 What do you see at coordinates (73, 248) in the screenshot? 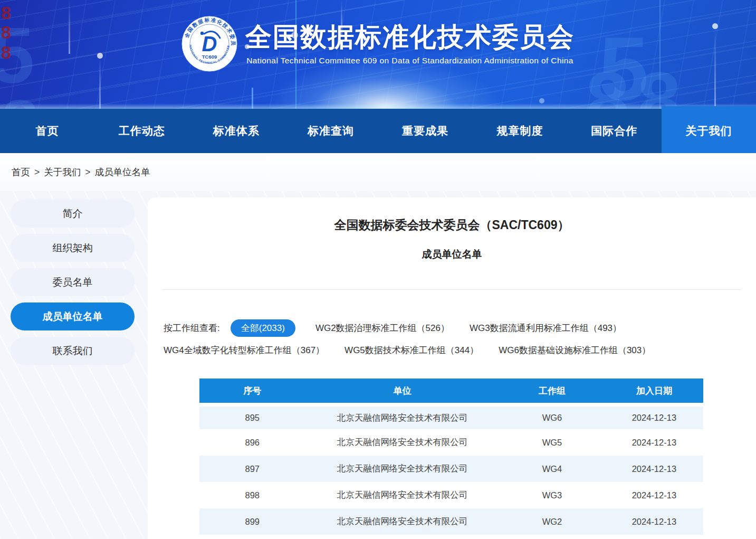
I see `sidebar-item-structure: 组织架构` at bounding box center [73, 248].